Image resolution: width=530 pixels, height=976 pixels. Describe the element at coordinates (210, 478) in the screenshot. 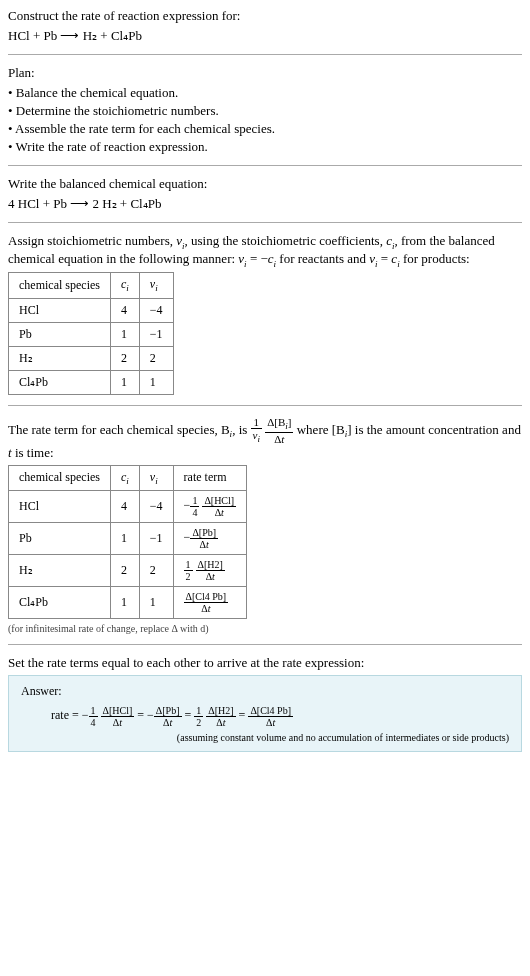

I see `col-header: rate term` at that location.